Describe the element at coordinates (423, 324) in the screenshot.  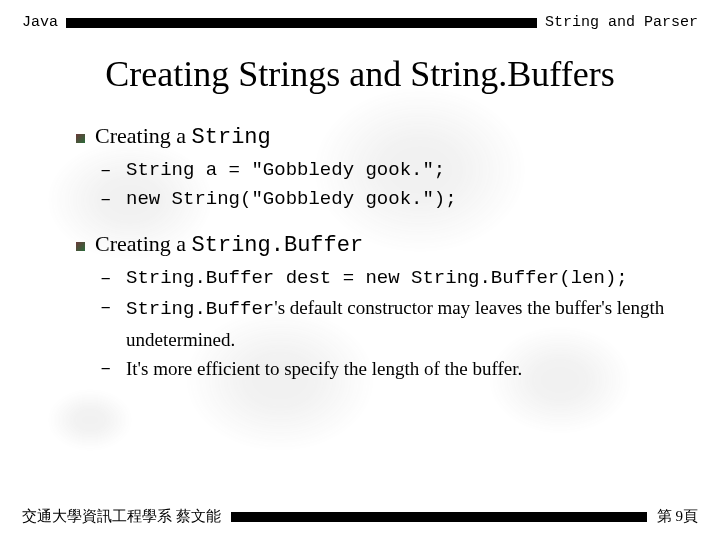
I see `text-line: String.Buffer's default constructor may …` at that location.